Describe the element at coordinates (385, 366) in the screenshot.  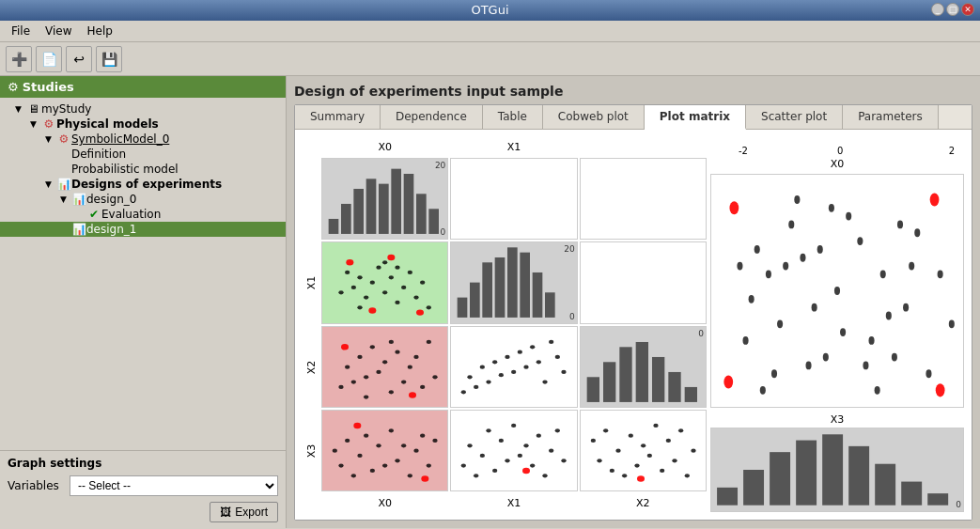
I see `plot-cell-x0-x2` at that location.